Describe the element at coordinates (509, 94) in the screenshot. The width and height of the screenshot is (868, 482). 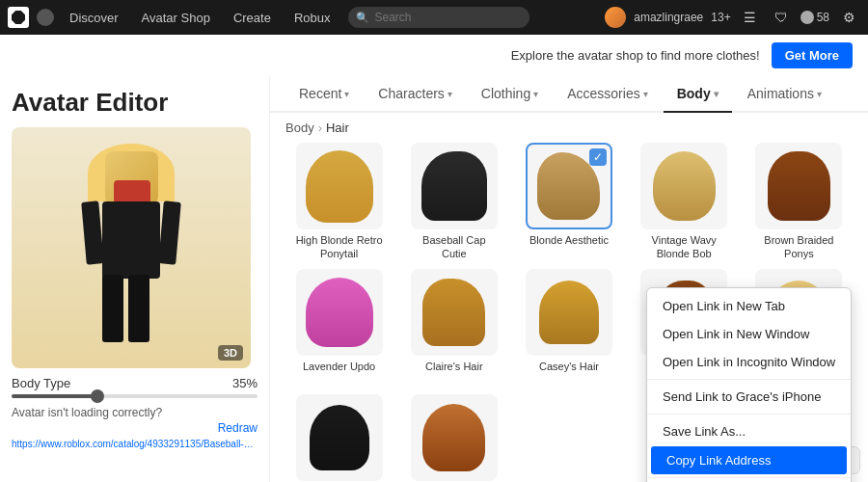
I see `tab-clothing: Clothing ▾` at that location.